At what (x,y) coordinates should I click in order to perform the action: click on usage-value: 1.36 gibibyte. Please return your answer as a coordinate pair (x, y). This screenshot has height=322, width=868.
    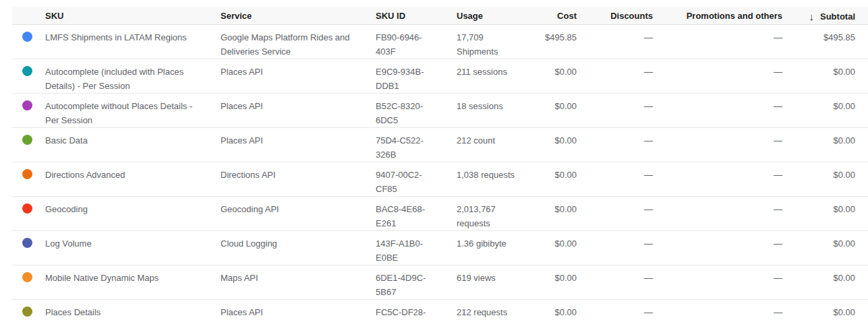
    Looking at the image, I should click on (482, 244).